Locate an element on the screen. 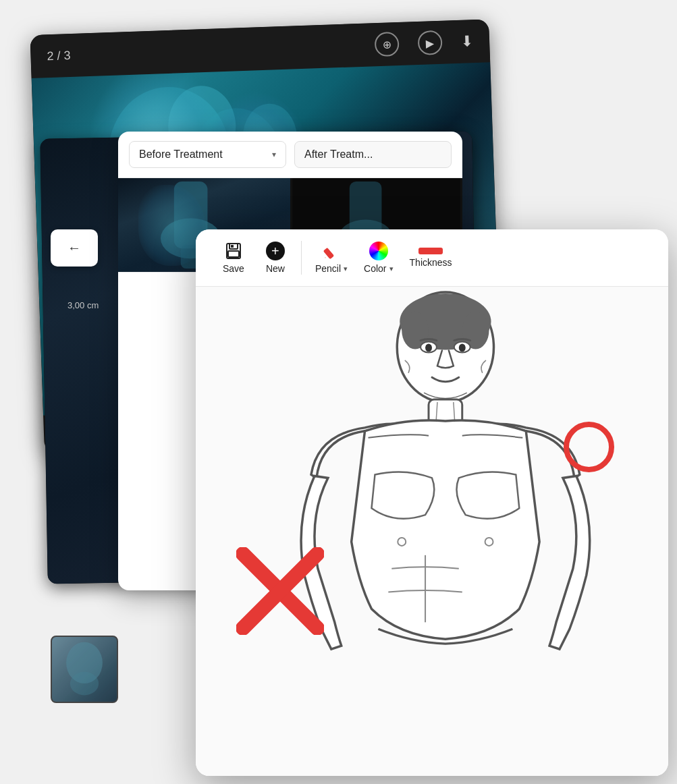 The image size is (677, 784). toolbar-divider is located at coordinates (301, 258).